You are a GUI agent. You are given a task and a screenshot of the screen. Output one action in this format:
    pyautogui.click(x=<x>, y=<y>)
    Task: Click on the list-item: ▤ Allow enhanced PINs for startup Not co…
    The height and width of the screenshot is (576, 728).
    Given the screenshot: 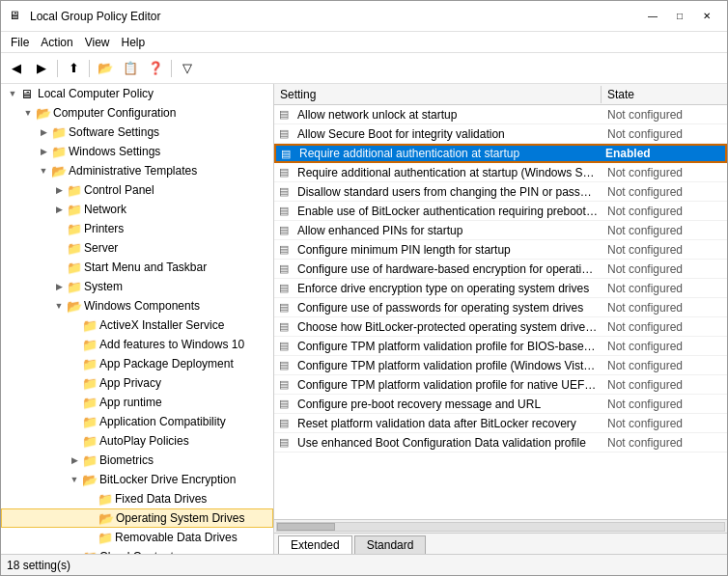 What is the action you would take?
    pyautogui.click(x=500, y=231)
    